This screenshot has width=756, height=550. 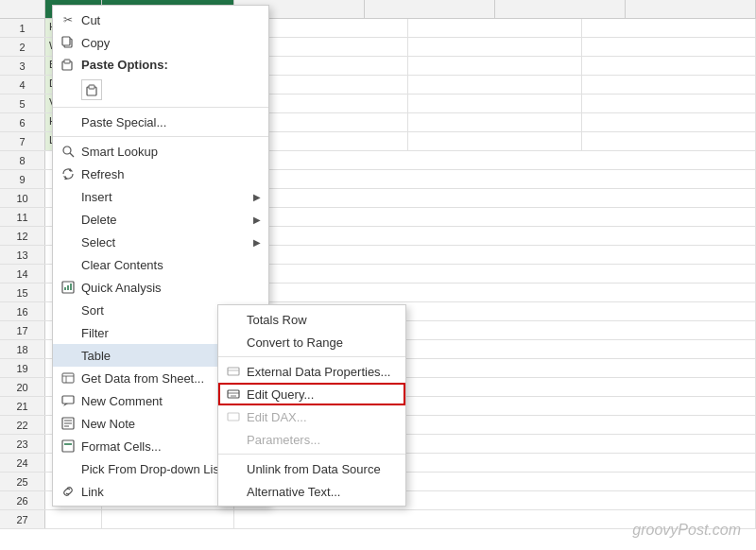 I want to click on quick-analysis-icon, so click(x=68, y=287).